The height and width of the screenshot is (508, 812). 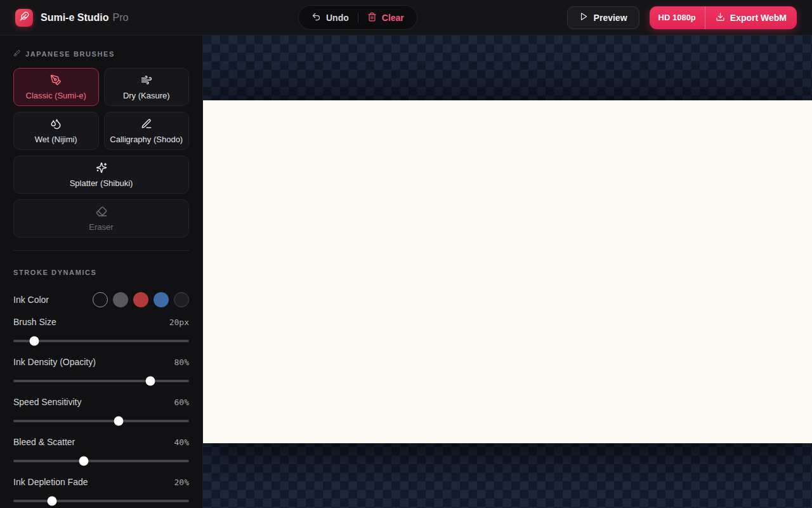 I want to click on wind-icon, so click(x=147, y=81).